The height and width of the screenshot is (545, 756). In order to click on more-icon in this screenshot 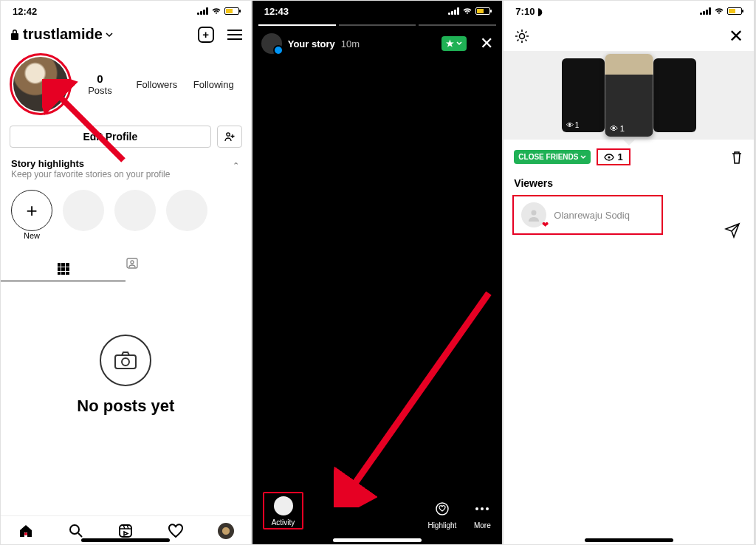, I will do `click(482, 509)`.